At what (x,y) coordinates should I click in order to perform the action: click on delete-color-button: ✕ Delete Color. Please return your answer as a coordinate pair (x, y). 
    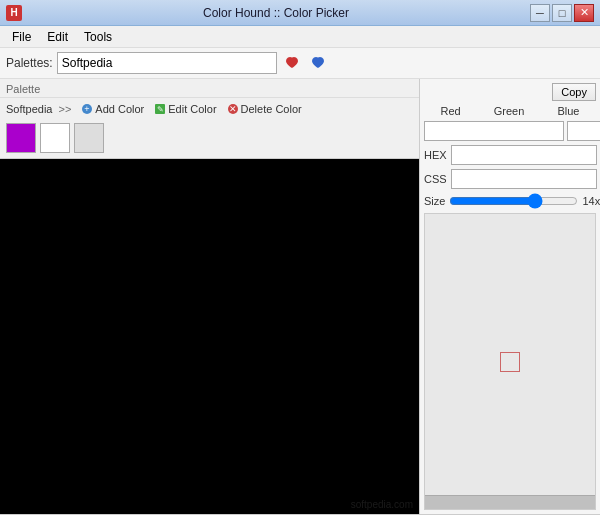
    Looking at the image, I should click on (264, 109).